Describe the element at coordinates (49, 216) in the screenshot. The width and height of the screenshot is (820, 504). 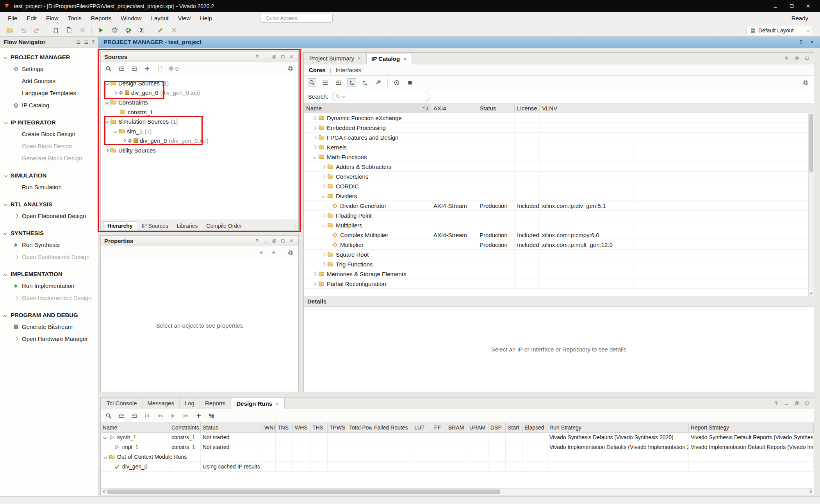
I see `sidebar-item-open-elaborated-design: Open Elaborated Design` at that location.